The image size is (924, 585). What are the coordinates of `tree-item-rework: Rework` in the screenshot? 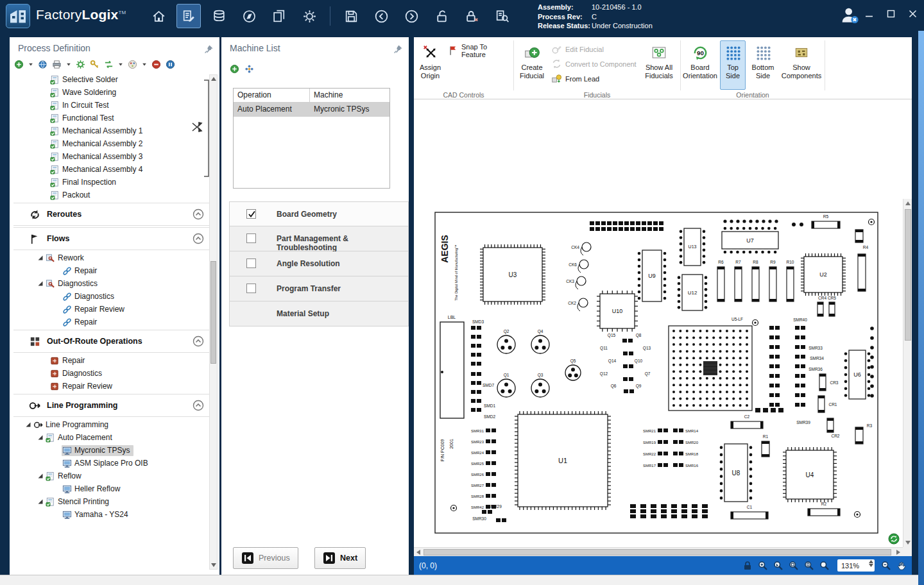 It's located at (114, 258).